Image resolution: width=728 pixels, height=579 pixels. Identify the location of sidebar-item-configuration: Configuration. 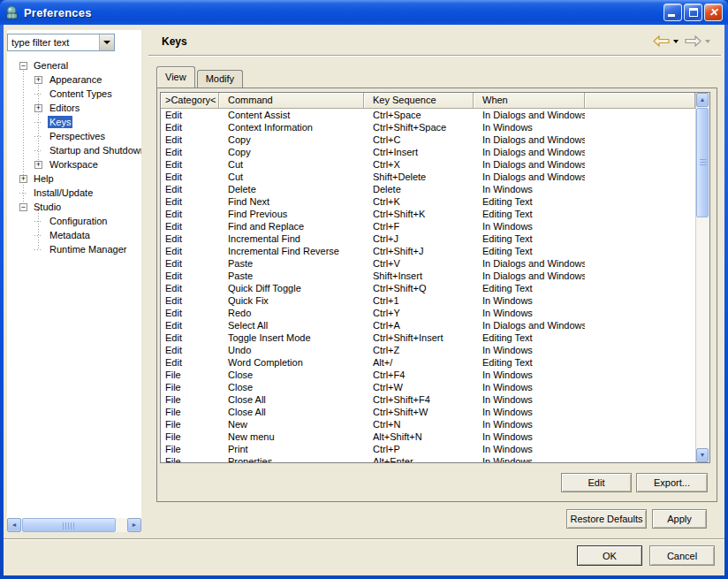
(74, 221).